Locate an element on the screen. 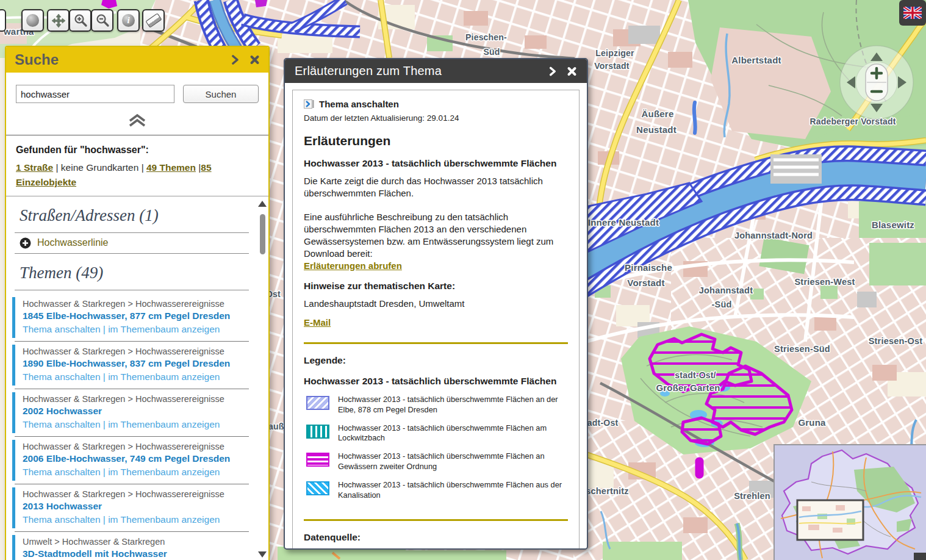 The image size is (926, 560). overview-button is located at coordinates (33, 21).